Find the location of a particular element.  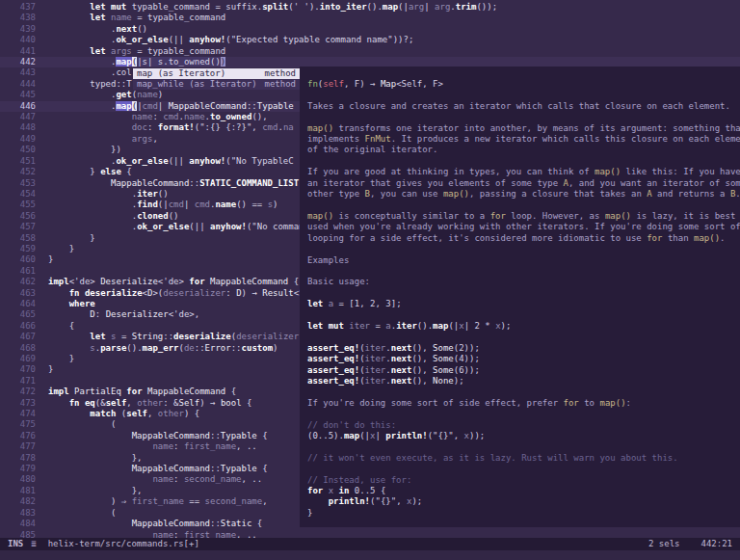

line-number: 466 is located at coordinates (17, 326).